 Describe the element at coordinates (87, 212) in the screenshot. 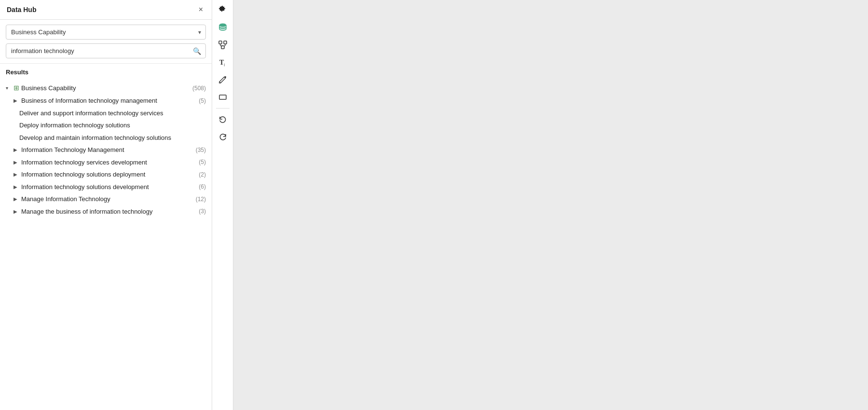

I see `manbit-label: Manage the business of information techn…` at that location.